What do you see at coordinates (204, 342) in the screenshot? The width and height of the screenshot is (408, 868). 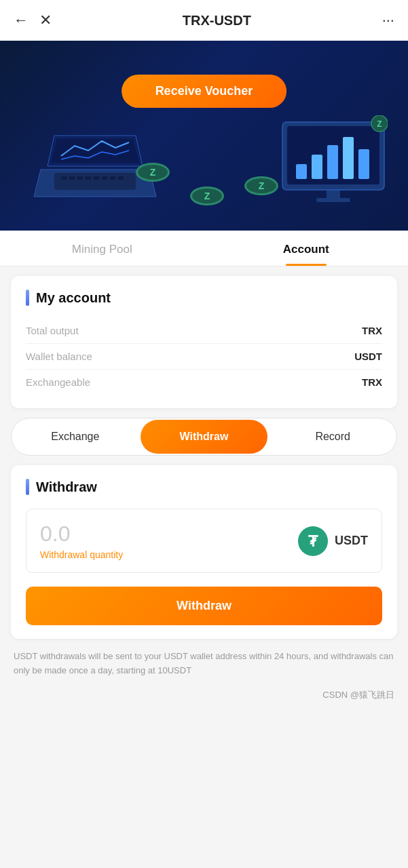 I see `account-card: My account Total output TRX Wallet balan…` at bounding box center [204, 342].